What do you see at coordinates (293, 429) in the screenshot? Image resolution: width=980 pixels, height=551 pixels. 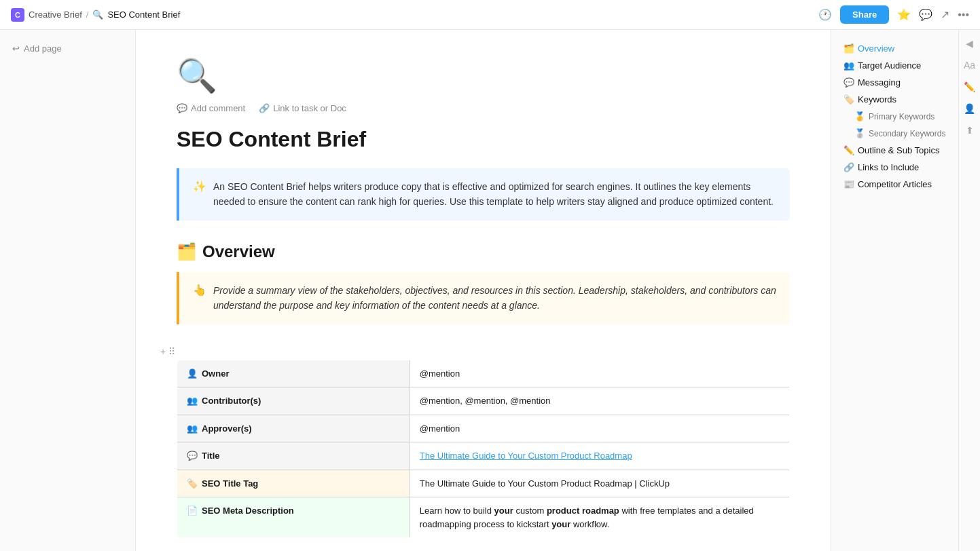 I see `approvers-label-cell: 👥 Approver(s)` at bounding box center [293, 429].